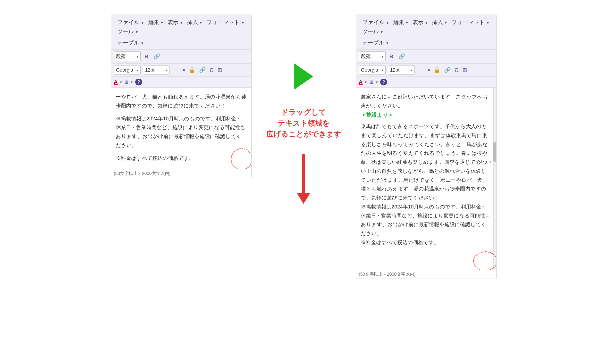 This screenshot has height=364, width=607. Describe the element at coordinates (146, 56) in the screenshot. I see `bold-button-left: B` at that location.